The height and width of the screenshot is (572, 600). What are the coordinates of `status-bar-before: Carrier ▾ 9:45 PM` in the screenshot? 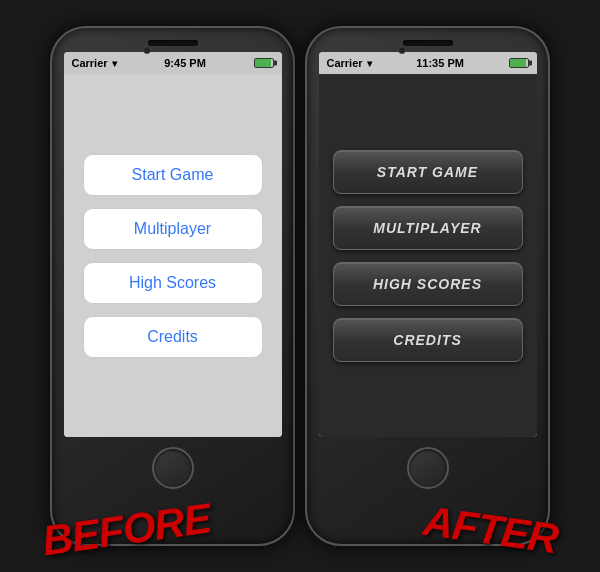 It's located at (173, 63).